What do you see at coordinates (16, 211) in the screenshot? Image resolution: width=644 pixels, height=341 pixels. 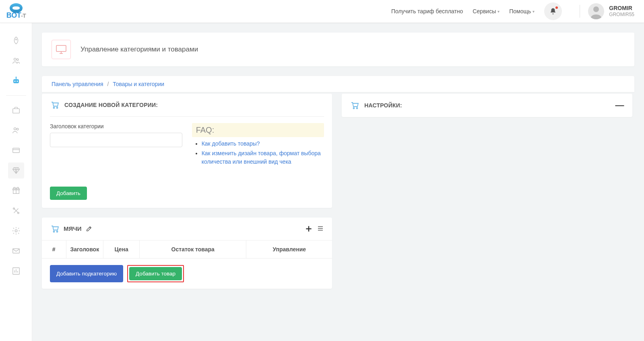 I see `tools-icon` at bounding box center [16, 211].